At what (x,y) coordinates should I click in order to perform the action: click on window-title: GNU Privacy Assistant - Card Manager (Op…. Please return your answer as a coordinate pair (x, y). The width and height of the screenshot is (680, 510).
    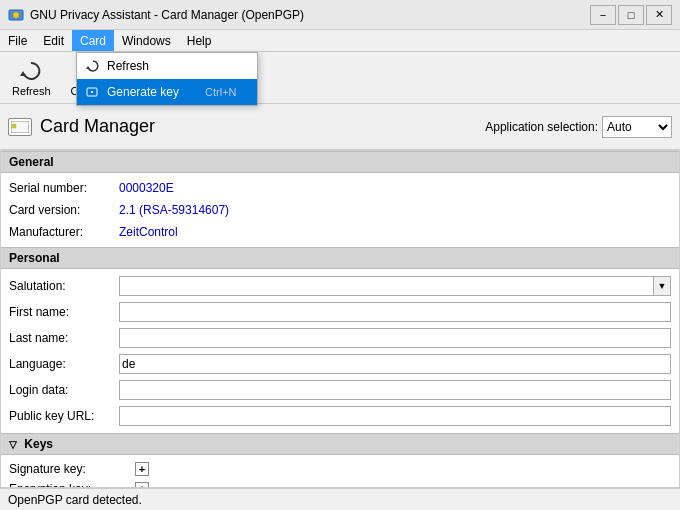
    Looking at the image, I should click on (310, 15).